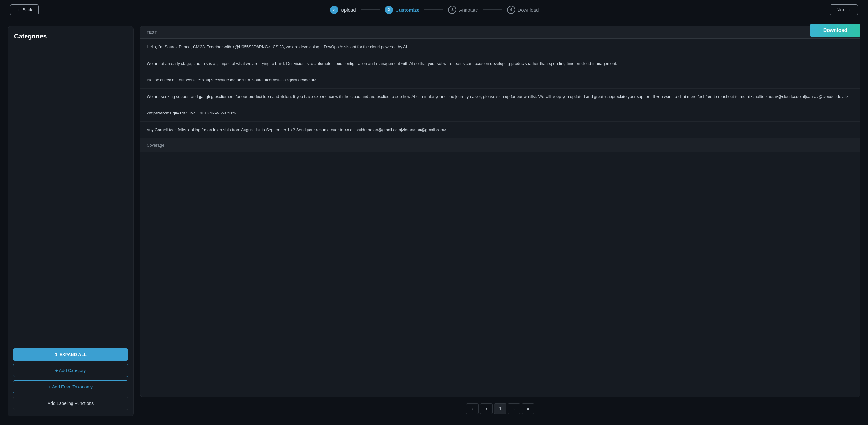 The width and height of the screenshot is (868, 425). What do you see at coordinates (24, 10) in the screenshot?
I see `back-button: ← Back` at bounding box center [24, 10].